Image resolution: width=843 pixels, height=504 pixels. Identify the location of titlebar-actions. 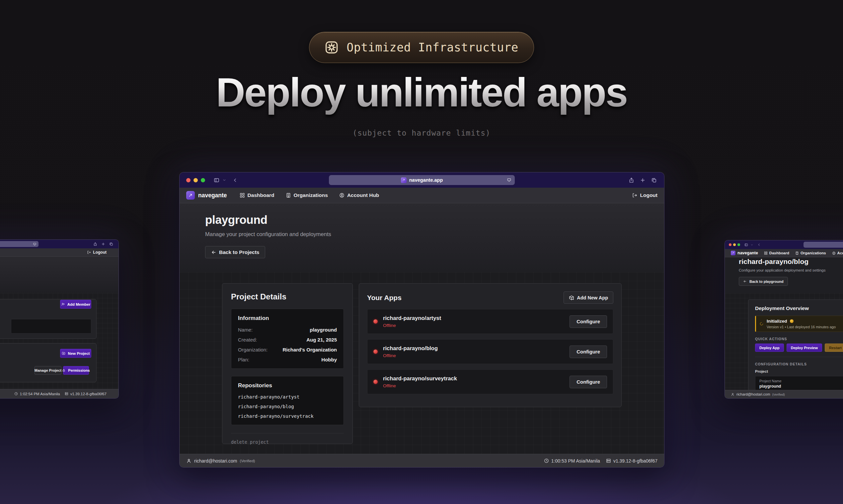
(642, 180).